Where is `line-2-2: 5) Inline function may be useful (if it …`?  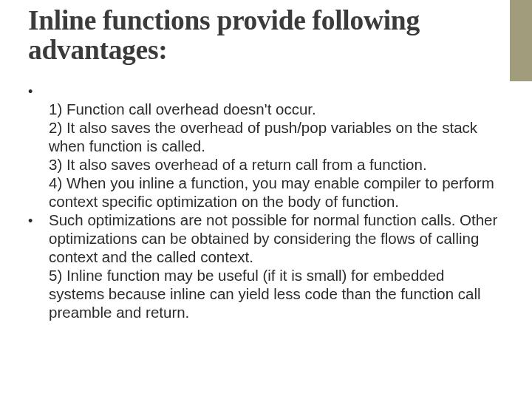
line-2-2: 5) Inline function may be useful (if it … is located at coordinates (265, 294).